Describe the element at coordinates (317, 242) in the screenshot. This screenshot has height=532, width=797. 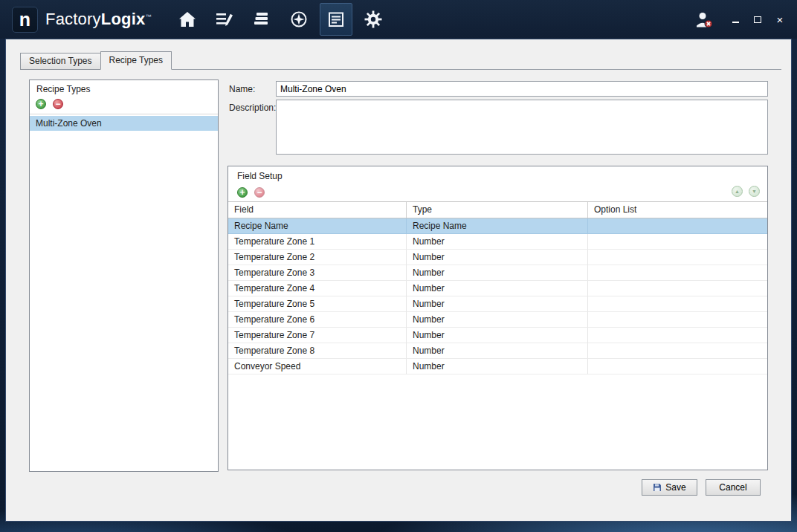
I see `field-cell: Temperature Zone 1` at that location.